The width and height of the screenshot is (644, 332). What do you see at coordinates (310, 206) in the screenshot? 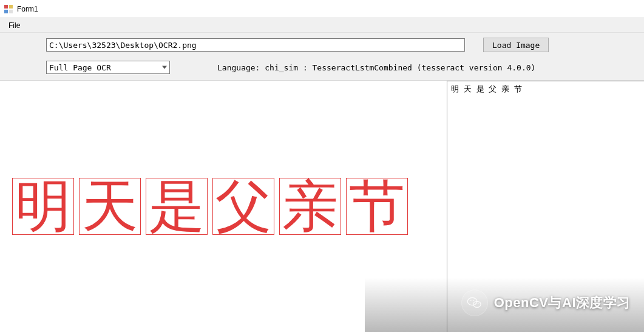
I see `char-box: 亲` at bounding box center [310, 206].